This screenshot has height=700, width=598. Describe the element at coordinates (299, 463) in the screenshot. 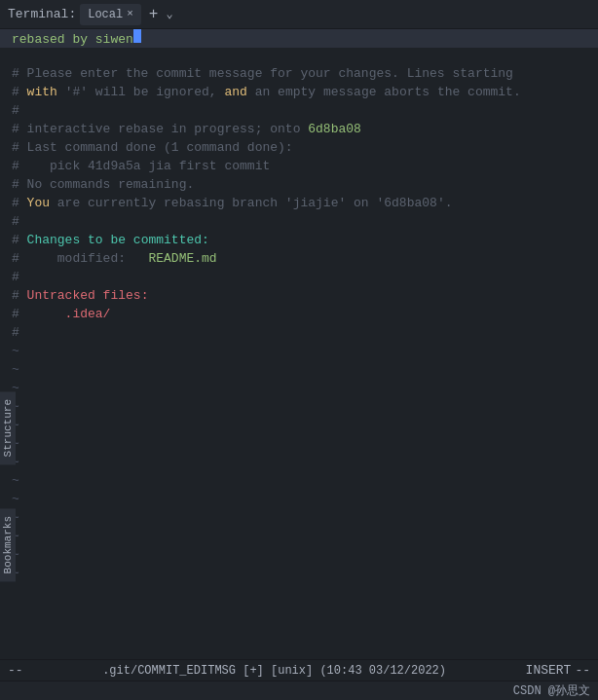

I see `tilde-7: ~` at that location.